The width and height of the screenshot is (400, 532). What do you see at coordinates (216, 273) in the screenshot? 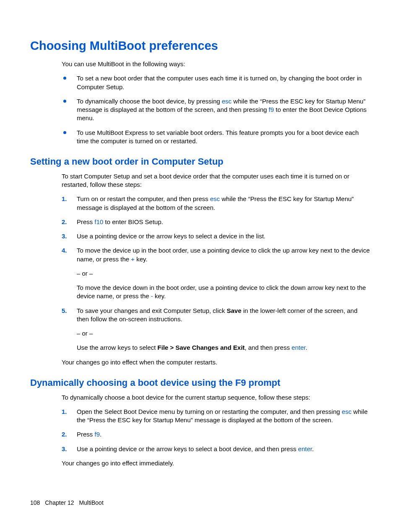
I see `step-item: To move the device up in the boot order,…` at bounding box center [216, 273].